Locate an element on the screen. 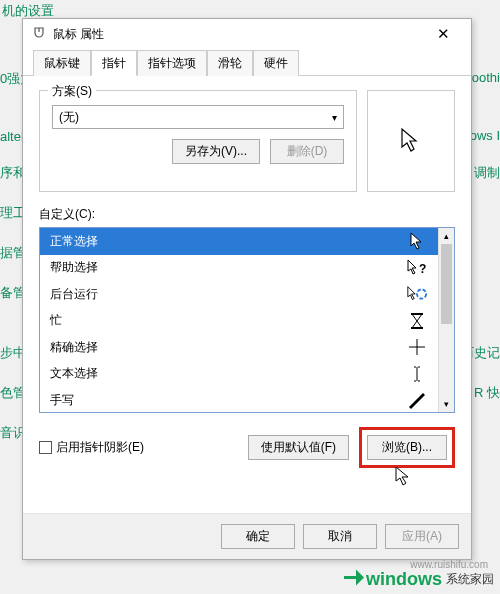  ibeam-cursor-icon is located at coordinates (417, 374).